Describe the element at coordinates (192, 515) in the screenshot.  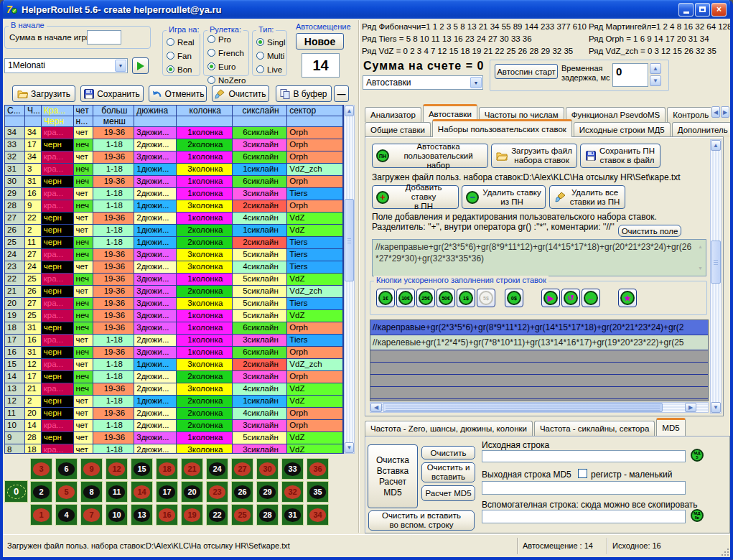
I see `board-cell-19: 19` at that location.